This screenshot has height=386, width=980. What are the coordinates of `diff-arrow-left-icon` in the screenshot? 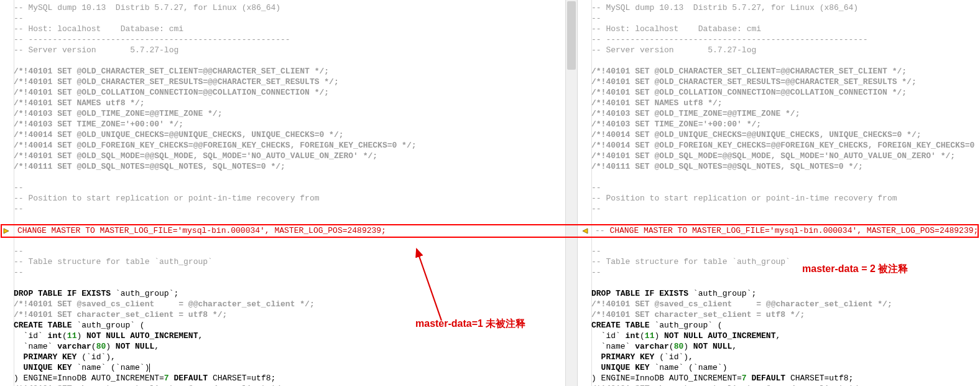 It's located at (585, 231).